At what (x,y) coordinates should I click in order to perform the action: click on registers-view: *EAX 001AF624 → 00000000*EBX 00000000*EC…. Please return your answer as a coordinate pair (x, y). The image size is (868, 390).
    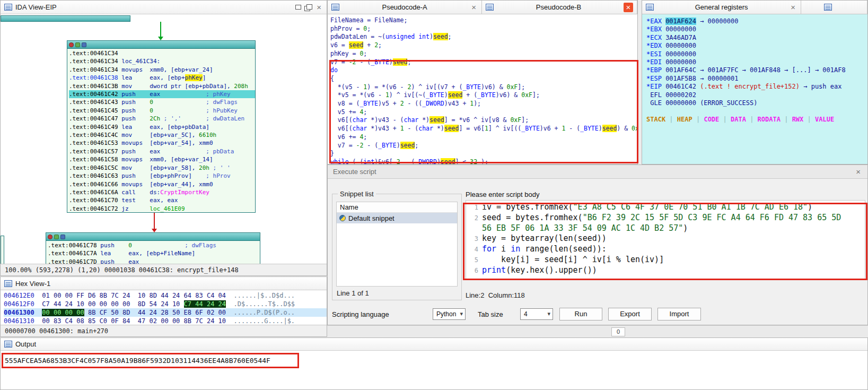
    Looking at the image, I should click on (755, 89).